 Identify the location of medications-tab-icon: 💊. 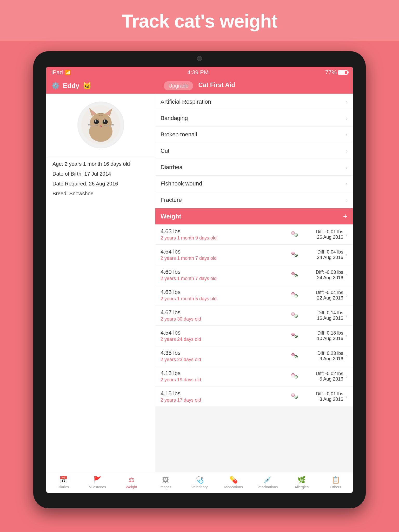
(234, 480).